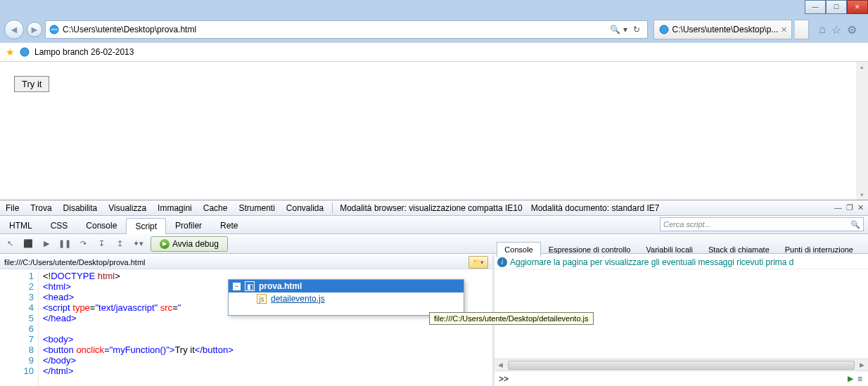 Image resolution: width=868 pixels, height=386 pixels. I want to click on window-controls: — ☐ ✕, so click(836, 7).